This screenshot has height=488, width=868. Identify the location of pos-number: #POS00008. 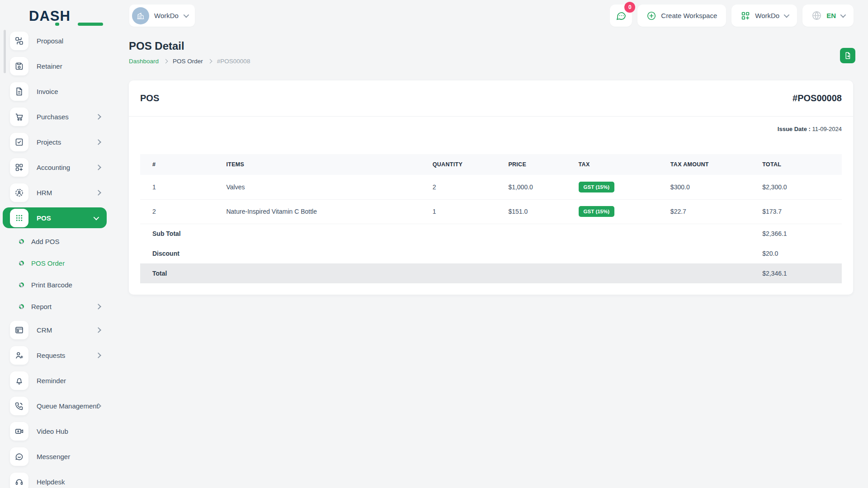
(817, 99).